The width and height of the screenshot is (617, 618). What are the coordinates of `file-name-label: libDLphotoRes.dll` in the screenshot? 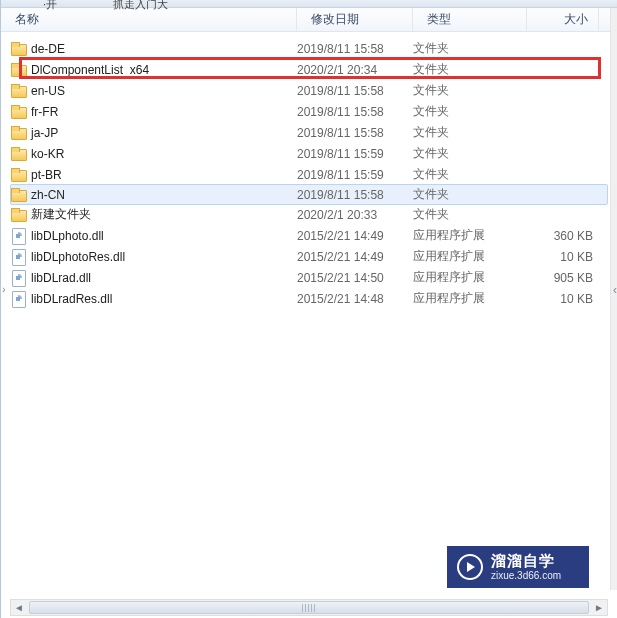 It's located at (78, 257).